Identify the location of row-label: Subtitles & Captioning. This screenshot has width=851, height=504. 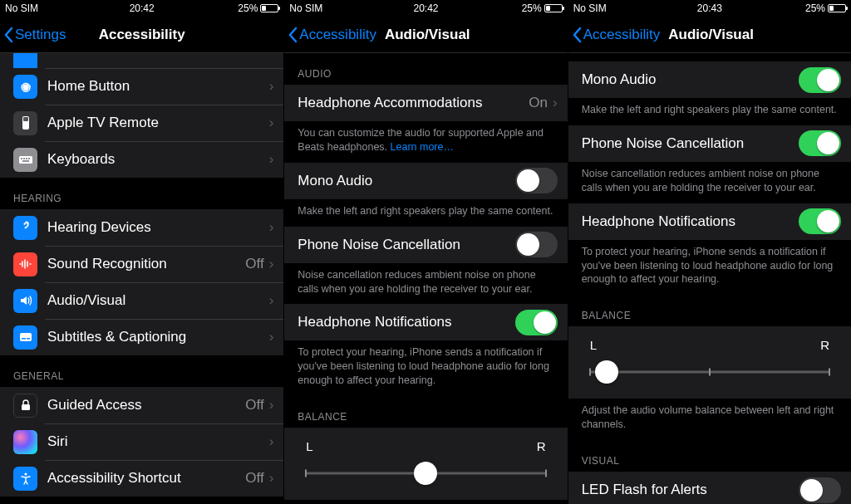
(158, 337).